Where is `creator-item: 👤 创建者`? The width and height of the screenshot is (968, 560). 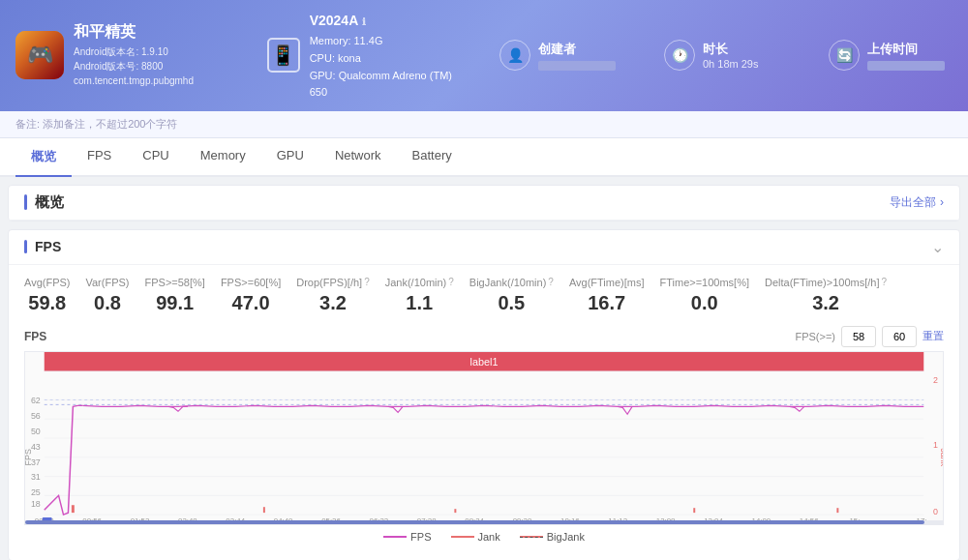
creator-item: 👤 创建者 is located at coordinates (562, 55).